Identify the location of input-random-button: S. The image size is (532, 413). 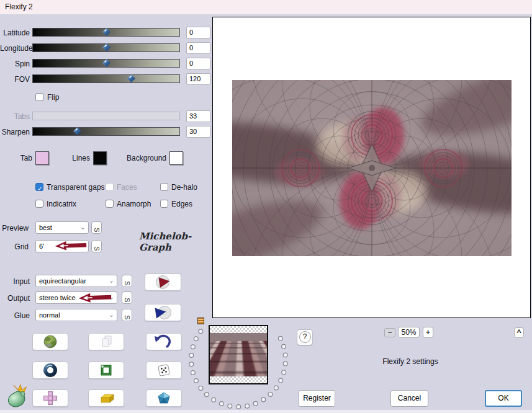
(127, 281).